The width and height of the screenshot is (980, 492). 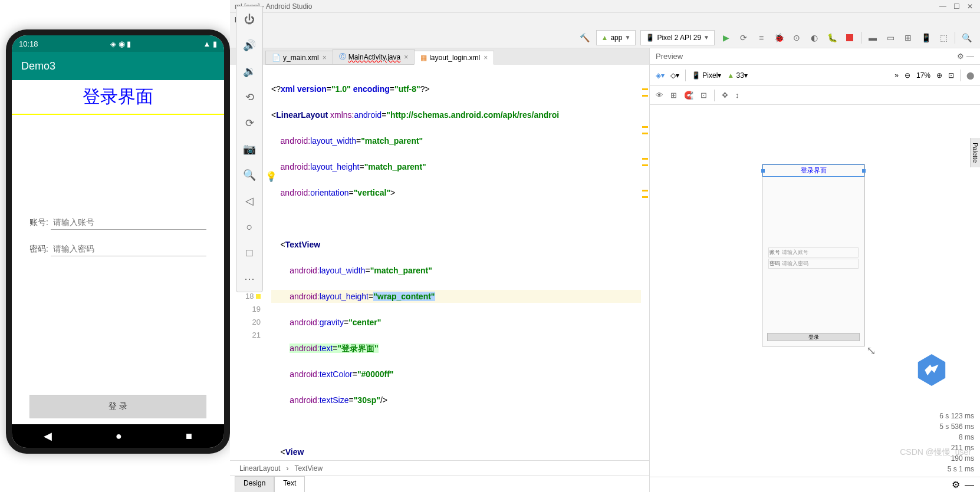 I want to click on profile-icon: ⊙, so click(x=797, y=38).